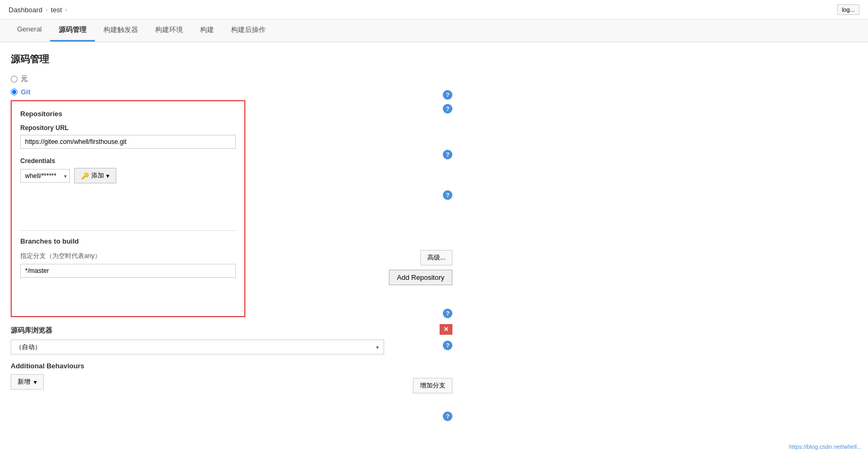 The height and width of the screenshot is (452, 868). What do you see at coordinates (128, 142) in the screenshot?
I see `repo-url-input` at bounding box center [128, 142].